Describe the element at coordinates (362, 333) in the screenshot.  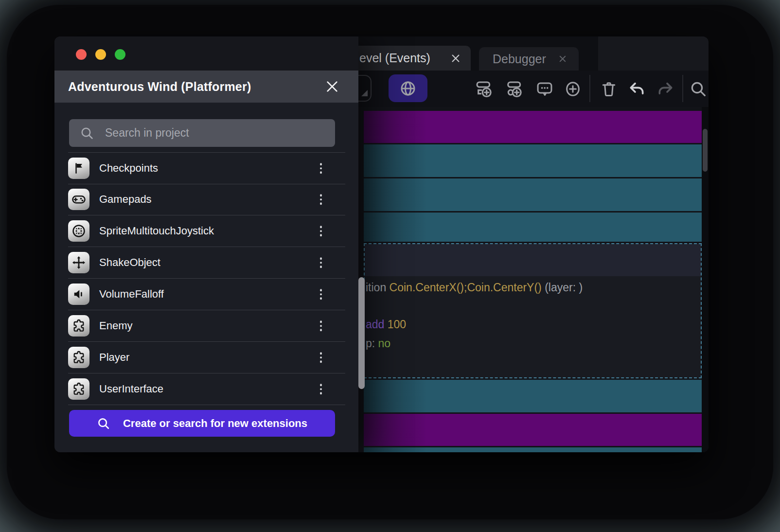
I see `drawer-scrollbar-thumb` at that location.